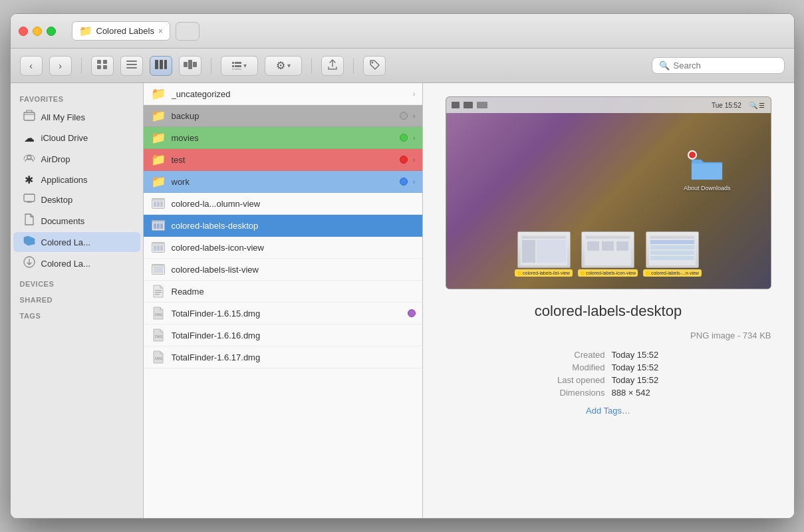 The width and height of the screenshot is (804, 532). I want to click on file-name-totalfinder-1615: TotalFinder-1.6.15.dmg, so click(287, 314).